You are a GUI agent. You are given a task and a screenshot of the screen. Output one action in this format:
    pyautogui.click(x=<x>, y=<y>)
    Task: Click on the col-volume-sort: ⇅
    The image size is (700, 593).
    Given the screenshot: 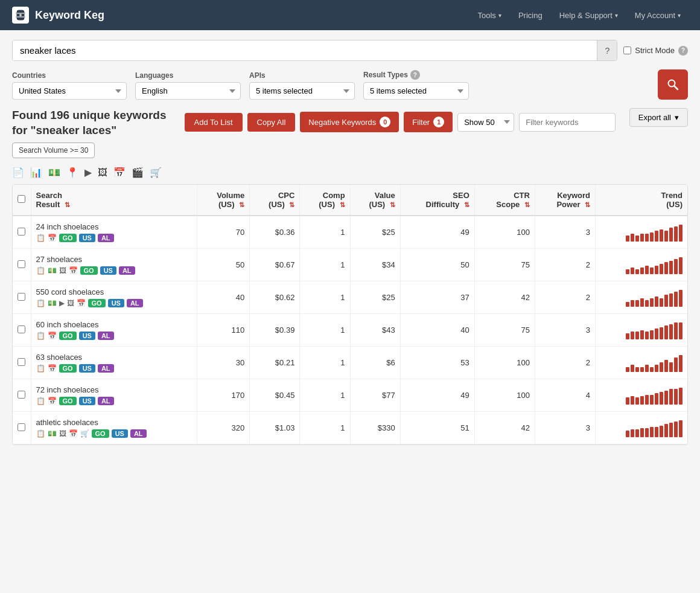 What is the action you would take?
    pyautogui.click(x=241, y=205)
    